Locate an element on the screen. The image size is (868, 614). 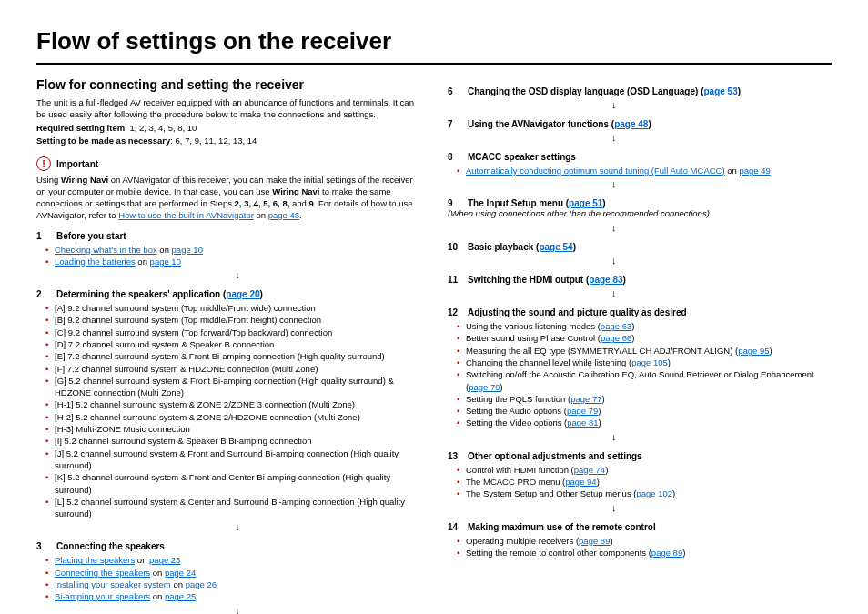
section-subtitle: Flow for connecting and setting the rece… is located at coordinates (228, 85).